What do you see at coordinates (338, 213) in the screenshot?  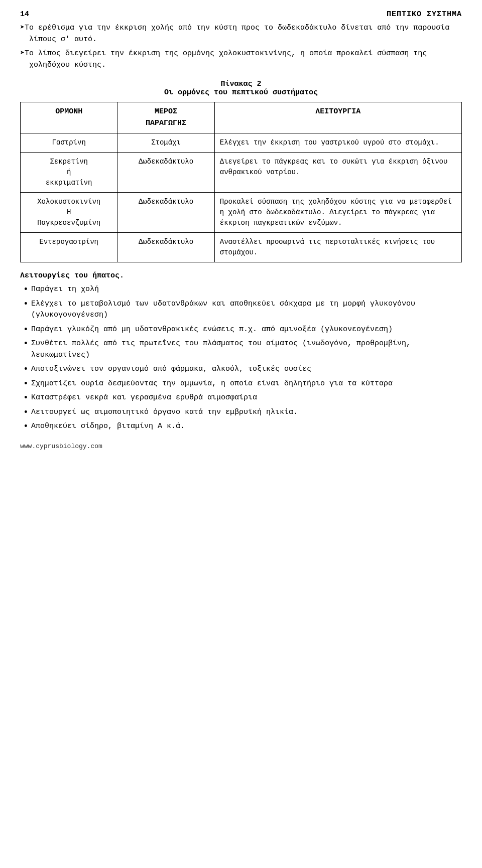 I see `function-cholecystokinin: Προκαλεί σύσπαση της χοληδόχου κύστης γι…` at bounding box center [338, 213].